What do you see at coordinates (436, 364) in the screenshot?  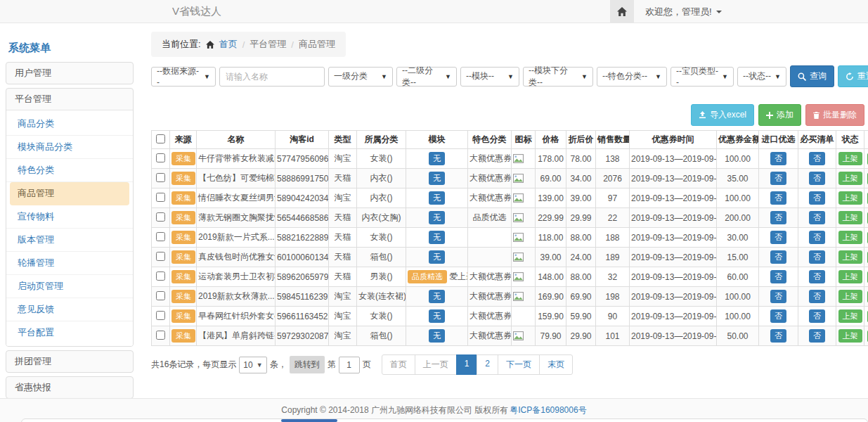 I see `page-button-上一页: 上一页` at bounding box center [436, 364].